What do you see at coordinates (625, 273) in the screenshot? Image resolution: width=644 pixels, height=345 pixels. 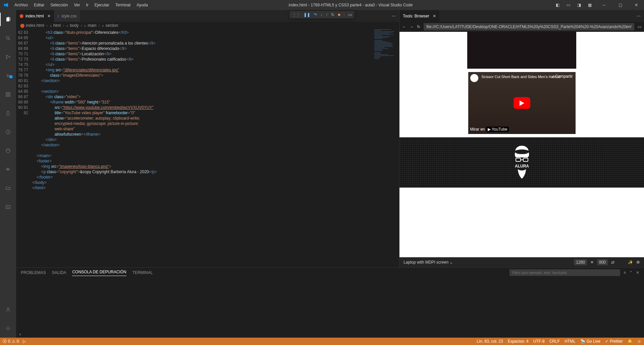 I see `settings-icon: ≡` at bounding box center [625, 273].